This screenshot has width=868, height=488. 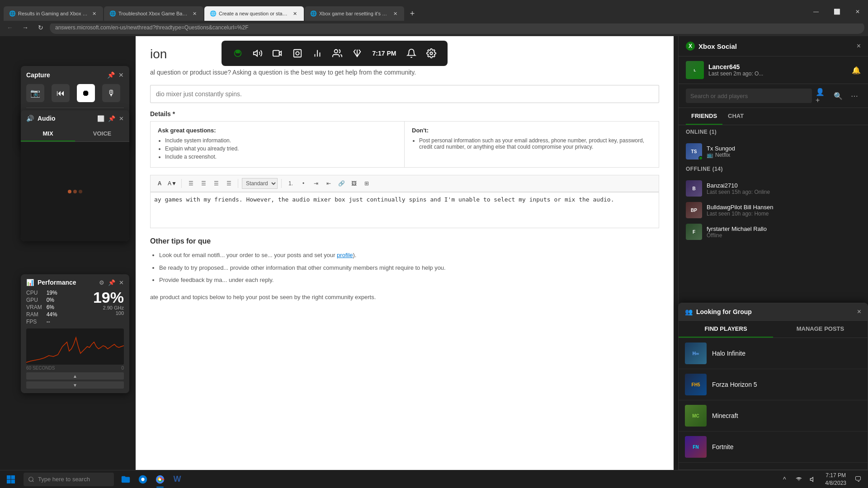 What do you see at coordinates (316, 183) in the screenshot?
I see `toolbar-indent: ⇥` at bounding box center [316, 183].